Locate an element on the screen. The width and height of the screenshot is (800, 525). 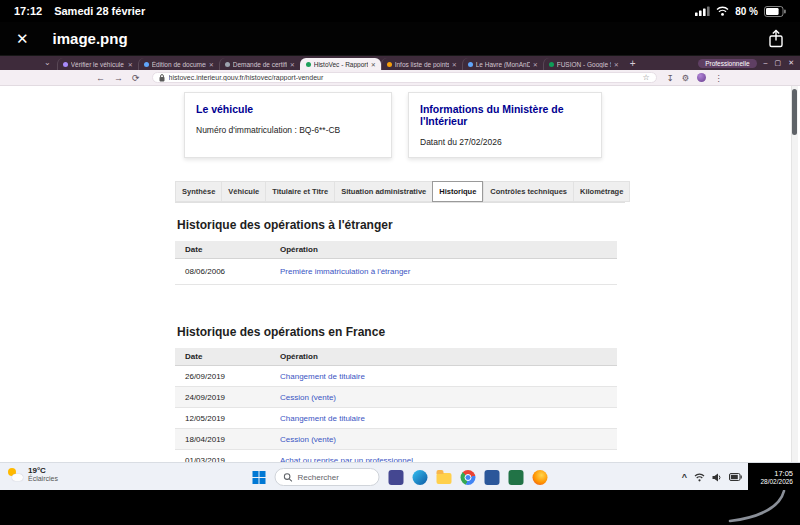
tab-titulaire-et-titre: Titulaire et Titre is located at coordinates (300, 192).